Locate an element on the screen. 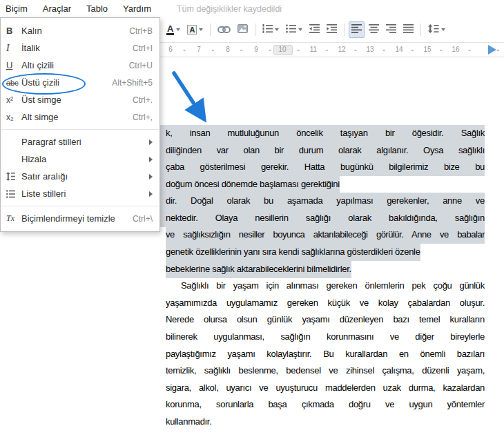  text-color-icon: A is located at coordinates (170, 30).